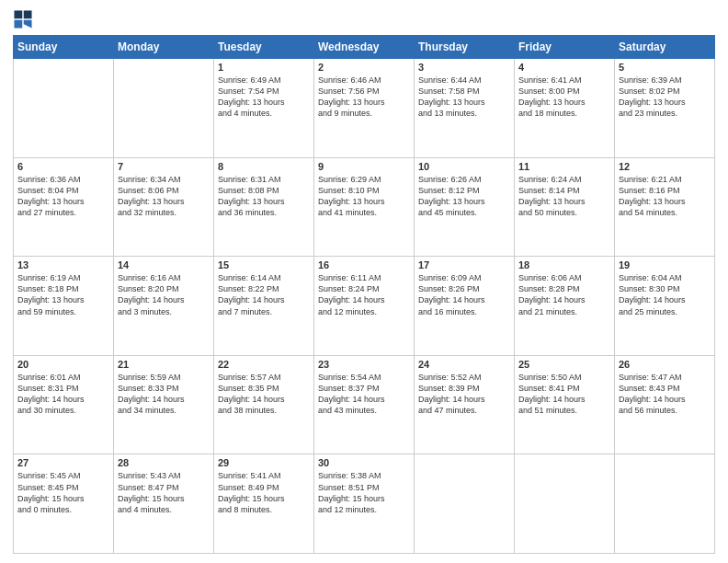 This screenshot has width=728, height=563. What do you see at coordinates (63, 294) in the screenshot?
I see `day-info: Sunrise: 6:19 AM Sunset: 8:18 PM Dayligh…` at bounding box center [63, 294].